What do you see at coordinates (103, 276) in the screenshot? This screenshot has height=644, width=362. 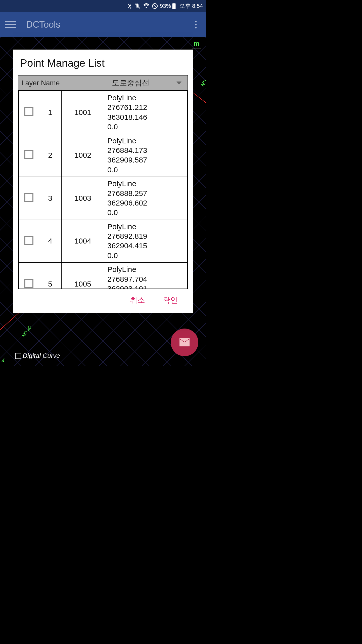 I see `table-row: 51005PolyLine276897.704362903.1010.0` at bounding box center [103, 276].